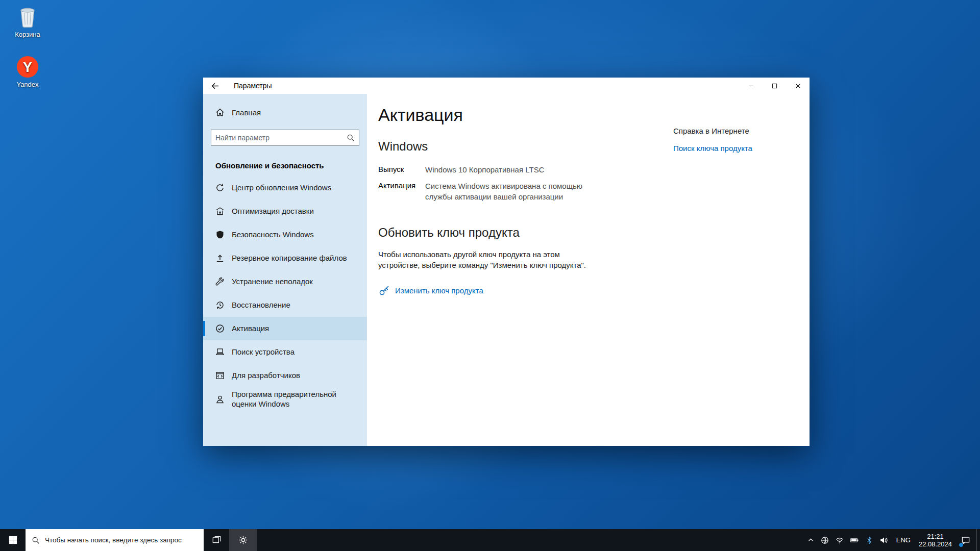 This screenshot has width=980, height=551. What do you see at coordinates (531, 540) in the screenshot?
I see `taskbar-empty-area` at bounding box center [531, 540].